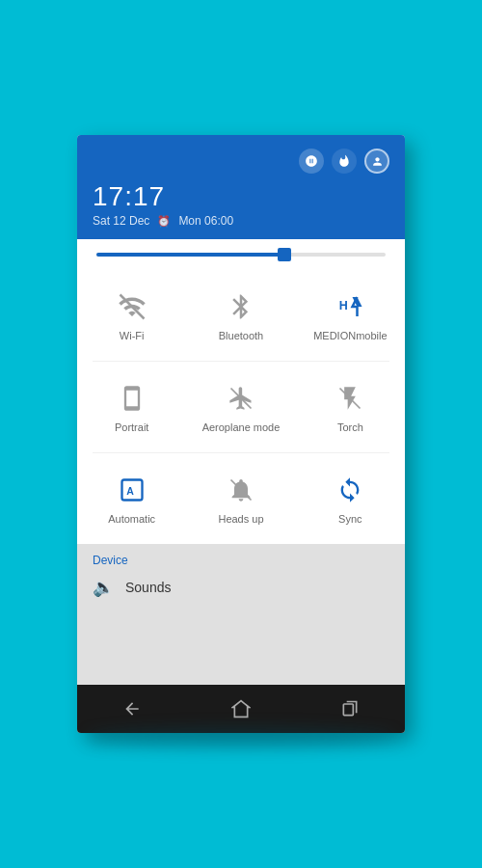 This screenshot has height=868, width=482. Describe the element at coordinates (350, 398) in the screenshot. I see `torch-icon` at that location.